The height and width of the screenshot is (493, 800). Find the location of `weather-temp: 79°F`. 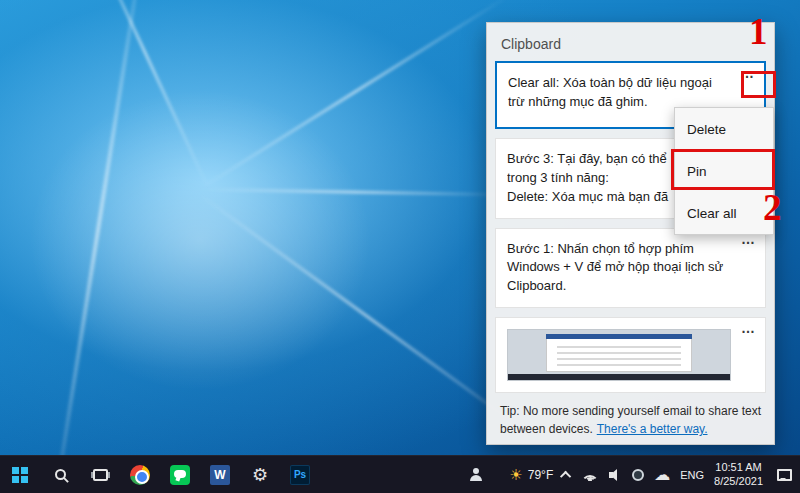

weather-temp: 79°F is located at coordinates (540, 475).